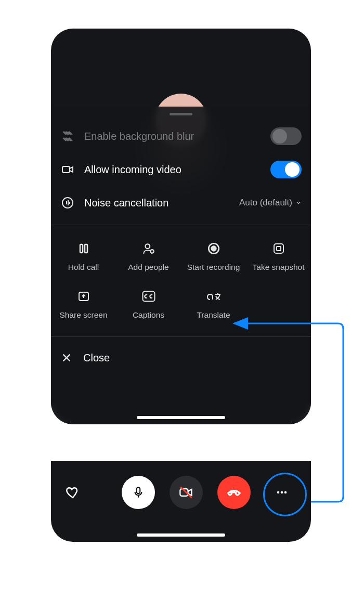 This screenshot has width=364, height=599. What do you see at coordinates (173, 170) in the screenshot?
I see `setting-label: Allow incoming video` at bounding box center [173, 170].